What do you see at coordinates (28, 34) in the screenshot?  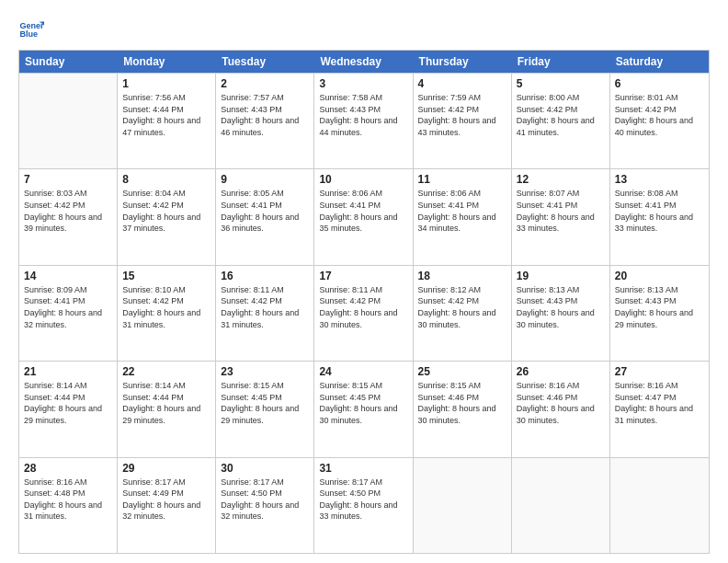 I see `svg-text: Blue` at bounding box center [28, 34].